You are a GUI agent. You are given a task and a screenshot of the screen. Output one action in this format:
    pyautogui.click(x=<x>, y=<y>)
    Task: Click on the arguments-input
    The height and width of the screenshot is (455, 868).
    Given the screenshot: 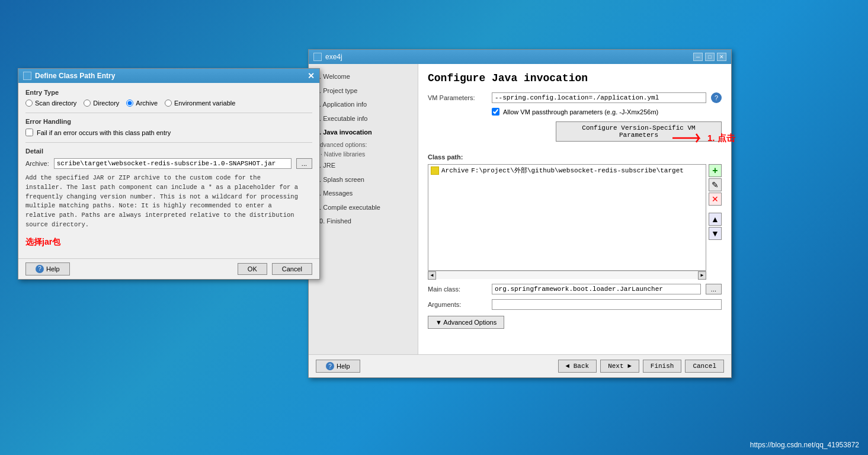 What is the action you would take?
    pyautogui.click(x=607, y=305)
    